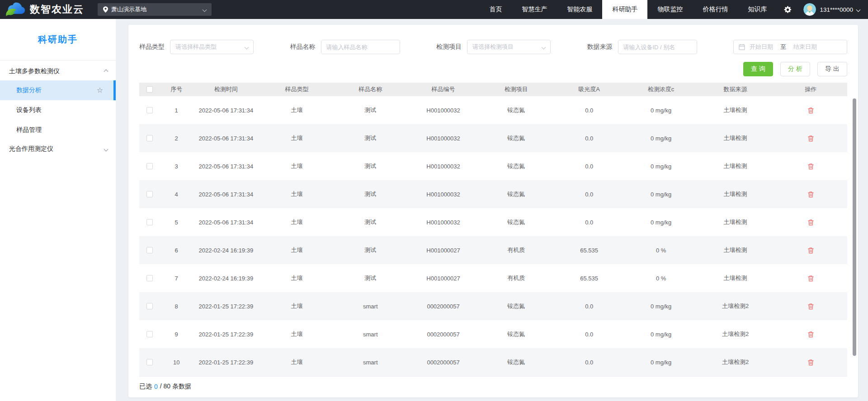 The image size is (868, 401). What do you see at coordinates (832, 69) in the screenshot?
I see `export-button: 导 出` at bounding box center [832, 69].